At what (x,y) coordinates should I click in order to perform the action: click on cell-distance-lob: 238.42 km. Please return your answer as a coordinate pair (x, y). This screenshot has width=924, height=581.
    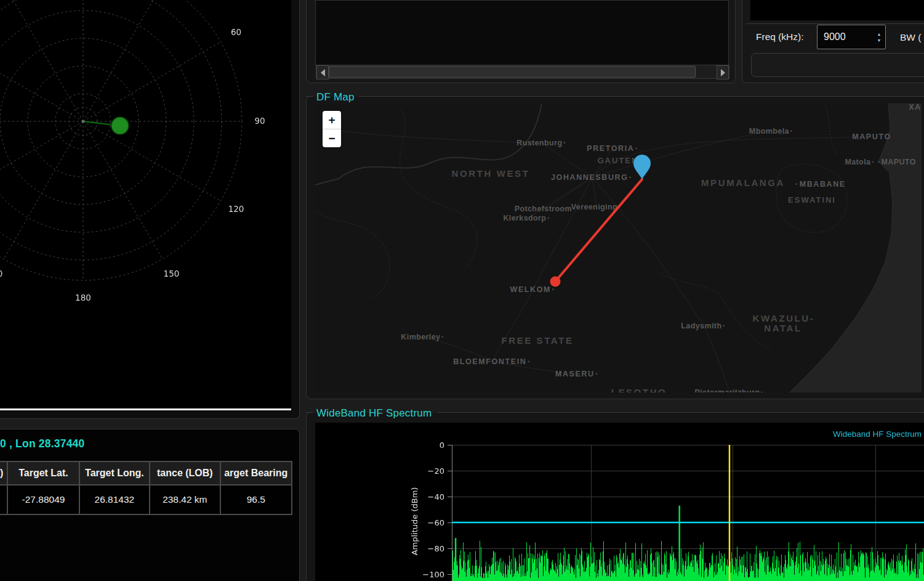
    Looking at the image, I should click on (185, 500).